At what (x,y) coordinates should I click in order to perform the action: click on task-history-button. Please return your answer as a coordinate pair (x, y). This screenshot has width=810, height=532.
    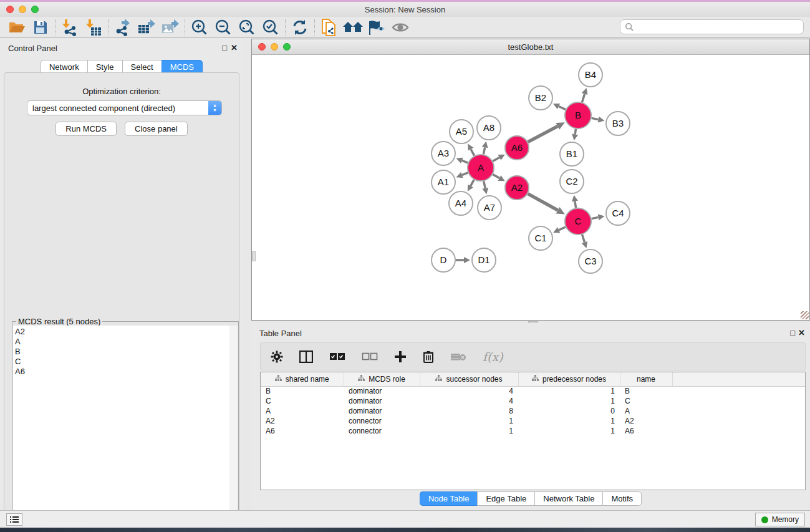
    Looking at the image, I should click on (14, 520).